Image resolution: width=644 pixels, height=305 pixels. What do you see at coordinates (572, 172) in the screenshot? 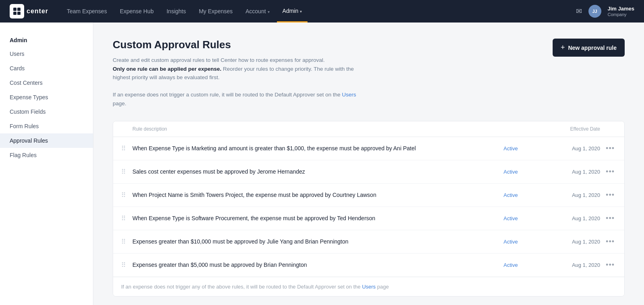
I see `rule-date-1: Aug 1, 2020` at bounding box center [572, 172].